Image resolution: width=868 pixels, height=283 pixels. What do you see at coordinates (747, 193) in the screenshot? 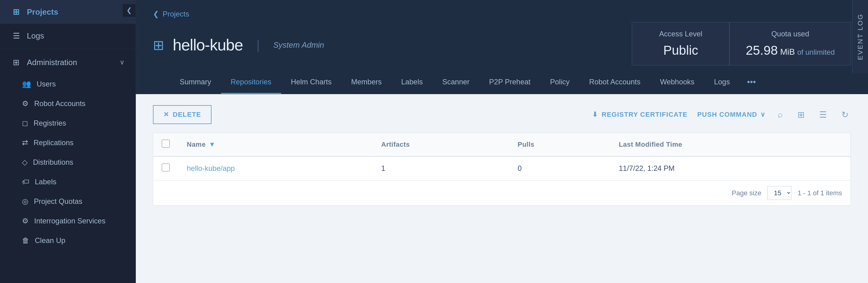
I see `page-size-label: Page size` at bounding box center [747, 193].